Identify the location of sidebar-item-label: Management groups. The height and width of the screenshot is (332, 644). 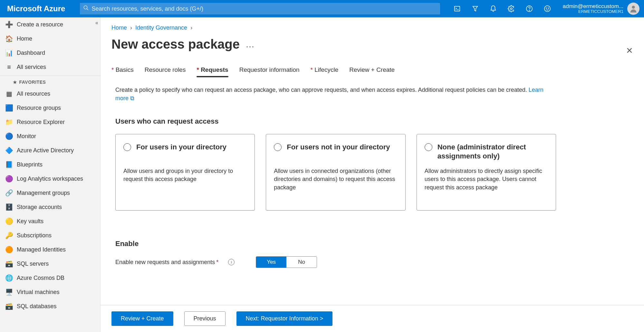
(43, 193).